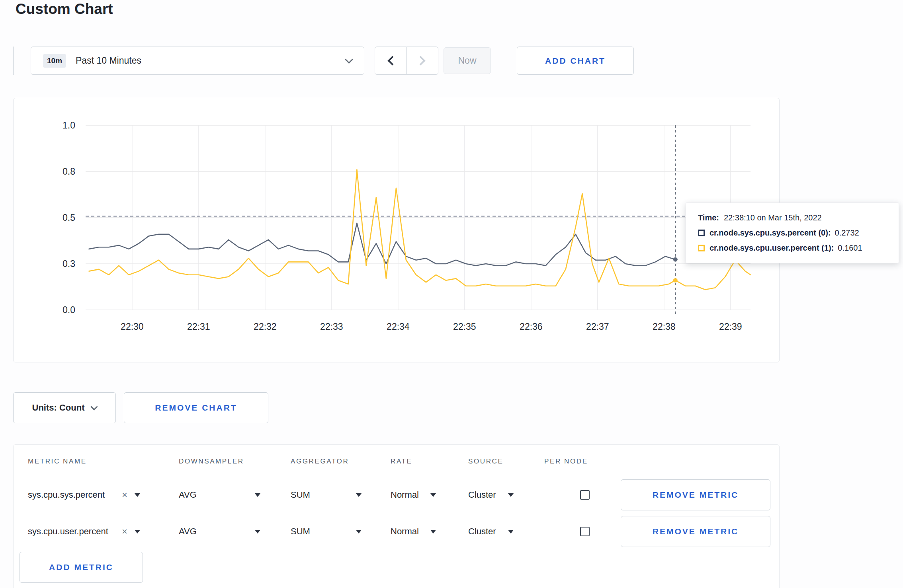 Image resolution: width=903 pixels, height=588 pixels. What do you see at coordinates (575, 60) in the screenshot?
I see `add-chart-button: ADD CHART` at bounding box center [575, 60].